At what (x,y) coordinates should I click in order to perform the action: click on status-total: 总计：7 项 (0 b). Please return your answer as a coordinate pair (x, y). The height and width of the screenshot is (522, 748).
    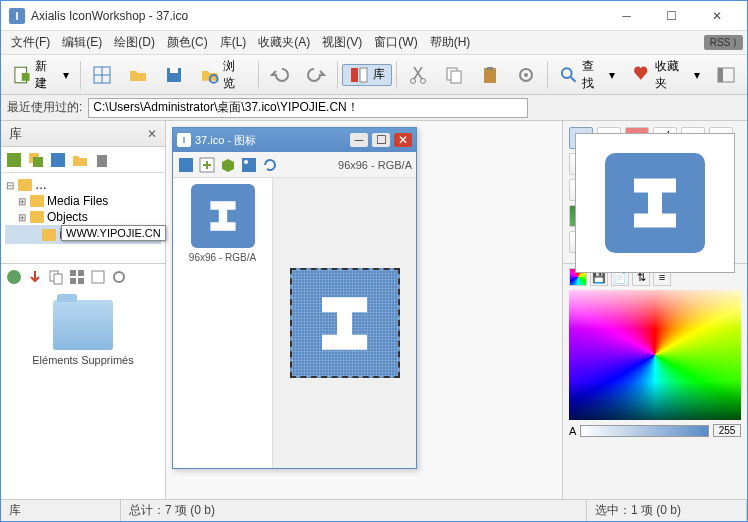
    Looking at the image, I should click on (354, 510).